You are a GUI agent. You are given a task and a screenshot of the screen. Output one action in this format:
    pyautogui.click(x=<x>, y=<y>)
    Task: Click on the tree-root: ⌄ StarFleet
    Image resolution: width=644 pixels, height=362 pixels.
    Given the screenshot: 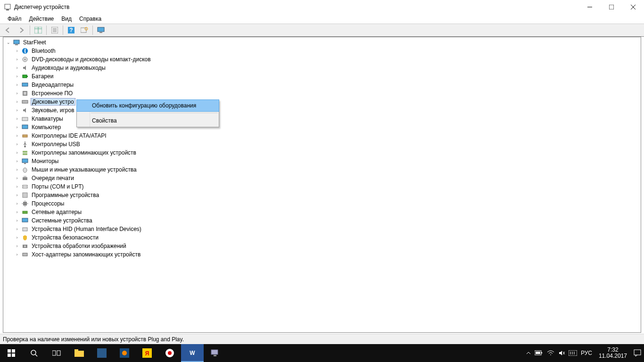 What is the action you would take?
    pyautogui.click(x=323, y=42)
    